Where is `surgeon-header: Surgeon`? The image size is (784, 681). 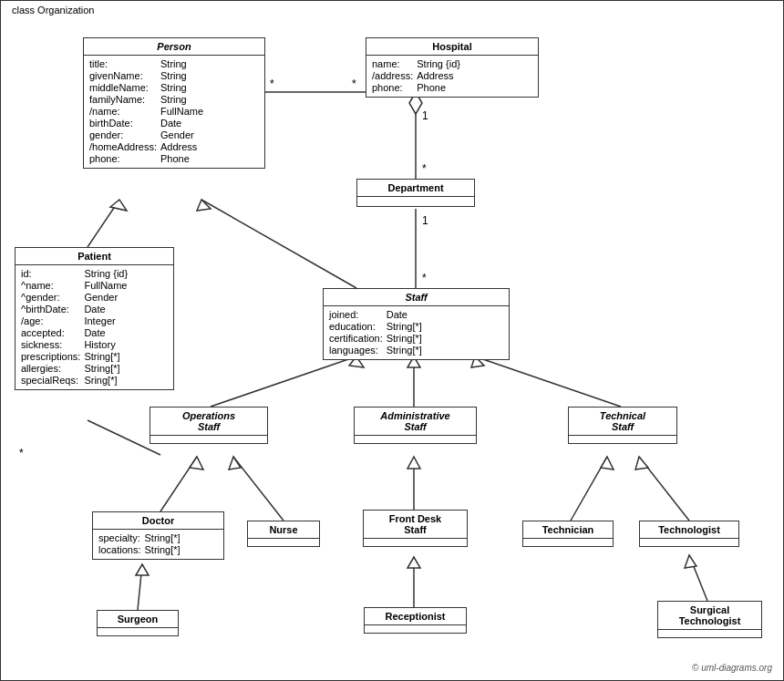
surgeon-header: Surgeon is located at coordinates (138, 620).